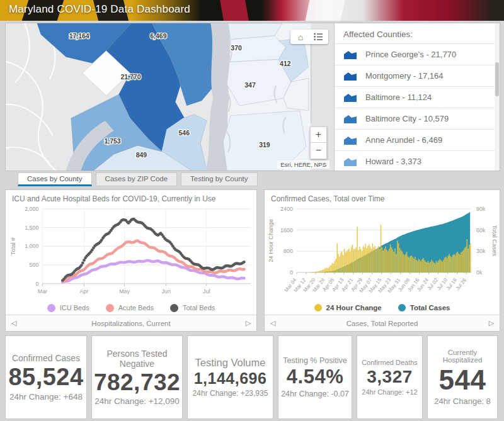 The height and width of the screenshot is (421, 504). What do you see at coordinates (55, 179) in the screenshot?
I see `tab-cases-by-county: Cases by County` at bounding box center [55, 179].